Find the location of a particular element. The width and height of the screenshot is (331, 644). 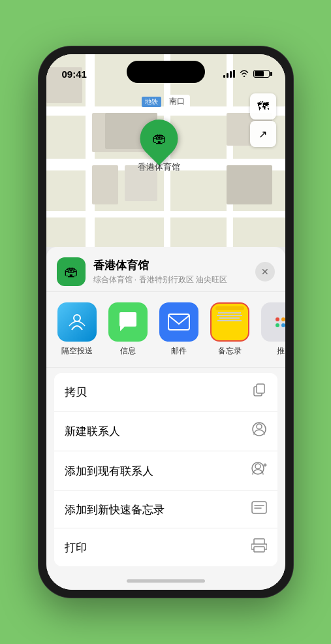

mail-action: 邮件 is located at coordinates (179, 329).